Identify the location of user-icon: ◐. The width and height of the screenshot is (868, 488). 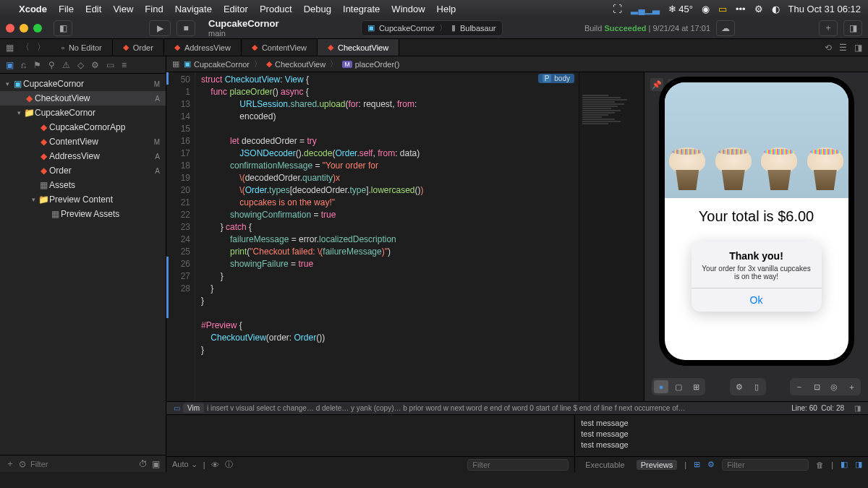
(775, 9).